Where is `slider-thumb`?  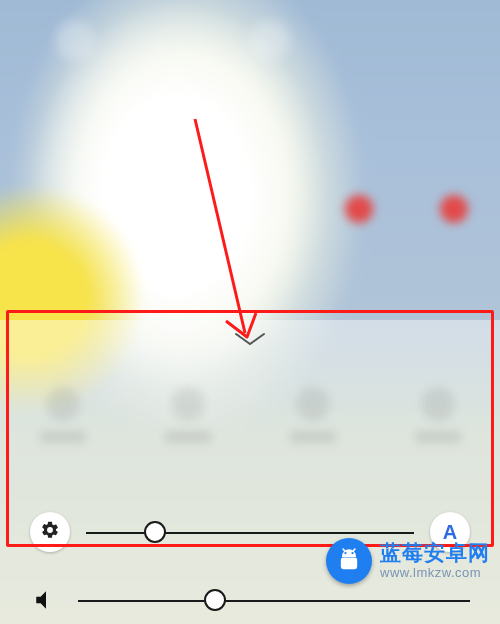
slider-thumb is located at coordinates (215, 600).